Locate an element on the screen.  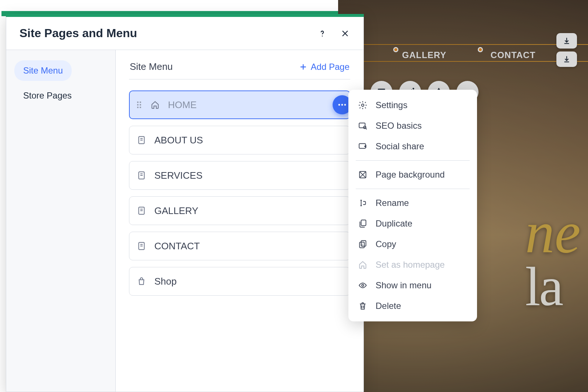
menu-item-label: Show in menu is located at coordinates (404, 285).